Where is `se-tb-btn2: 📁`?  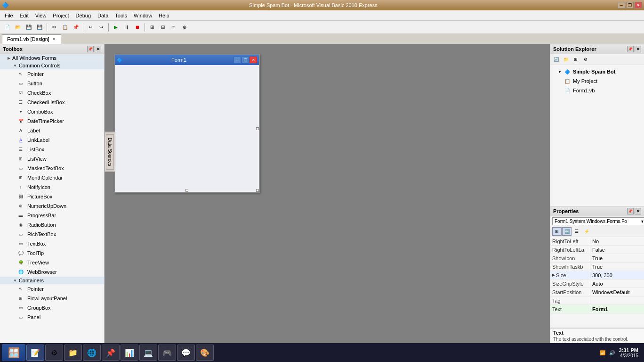
se-tb-btn2: 📁 is located at coordinates (566, 59).